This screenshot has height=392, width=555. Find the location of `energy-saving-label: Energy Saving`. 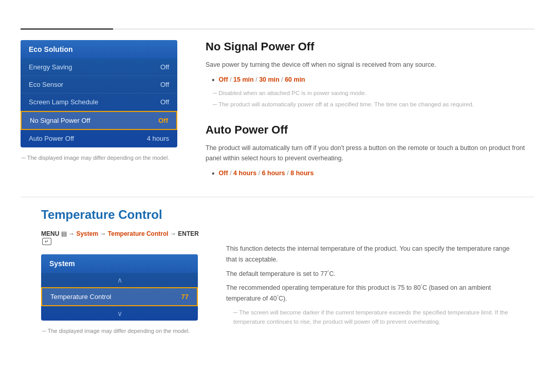

energy-saving-label: Energy Saving is located at coordinates (50, 67).